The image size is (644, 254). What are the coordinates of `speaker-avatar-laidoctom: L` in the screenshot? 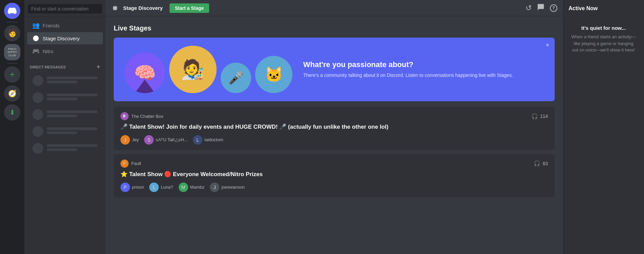 It's located at (198, 140).